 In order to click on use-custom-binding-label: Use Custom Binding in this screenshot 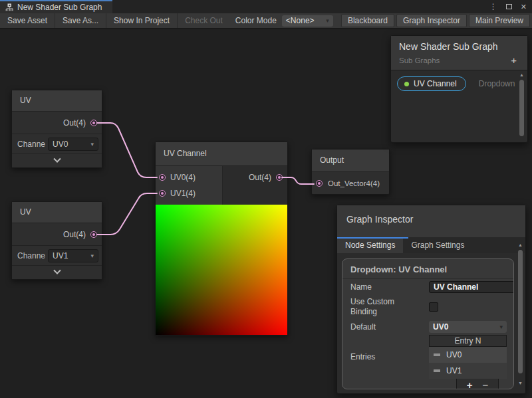, I will do `click(380, 307)`.